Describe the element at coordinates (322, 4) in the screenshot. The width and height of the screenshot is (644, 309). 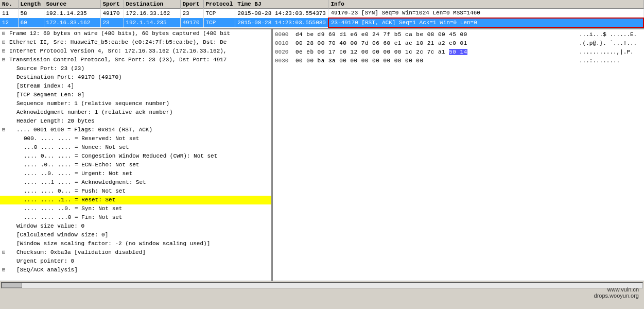
I see `table-header-row: No. Length Source Sport Destination Dpor…` at that location.